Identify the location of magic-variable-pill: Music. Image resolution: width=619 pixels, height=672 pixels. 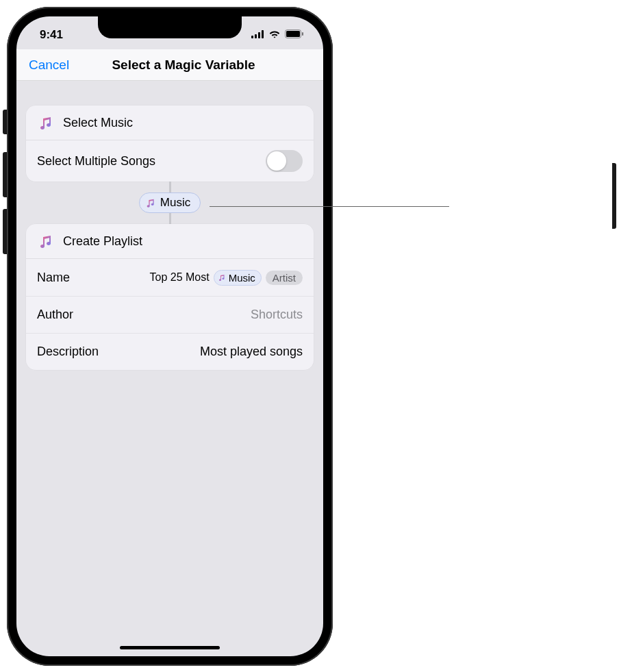
(170, 203).